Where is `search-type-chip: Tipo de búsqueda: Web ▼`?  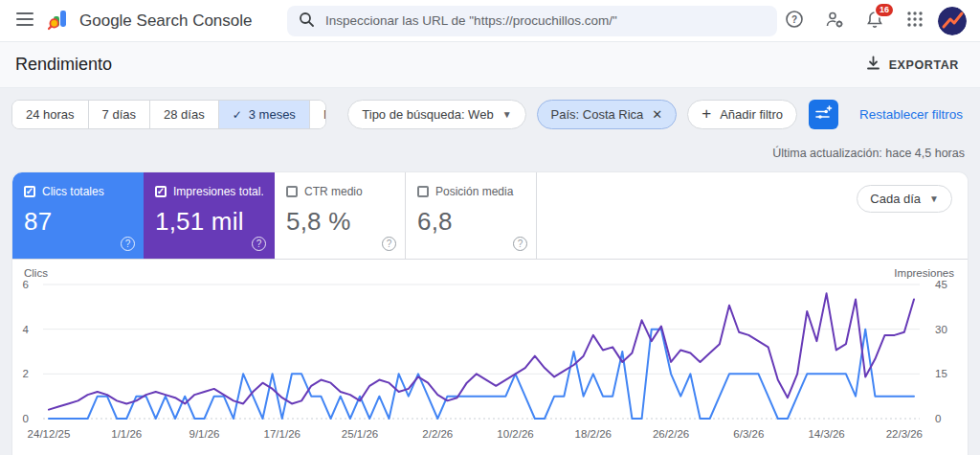 search-type-chip: Tipo de búsqueda: Web ▼ is located at coordinates (436, 115).